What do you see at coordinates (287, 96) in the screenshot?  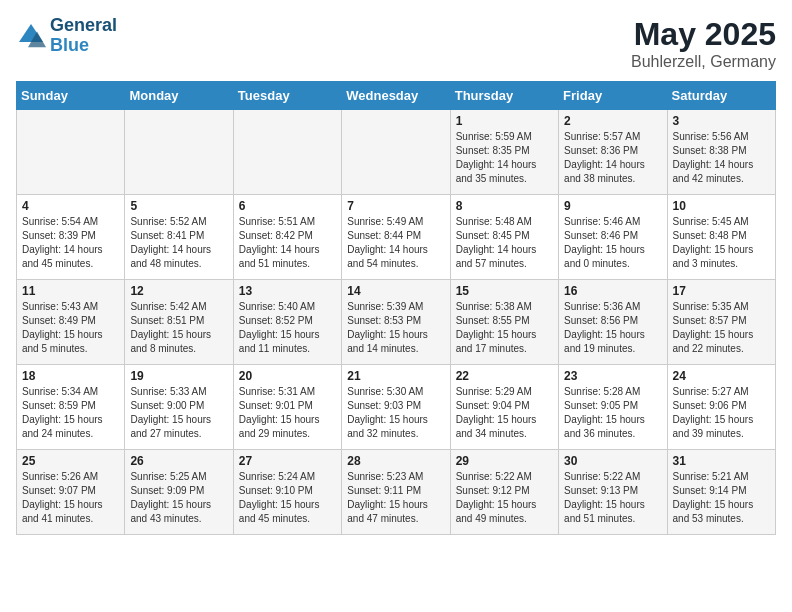 I see `weekday-header: Tuesday` at bounding box center [287, 96].